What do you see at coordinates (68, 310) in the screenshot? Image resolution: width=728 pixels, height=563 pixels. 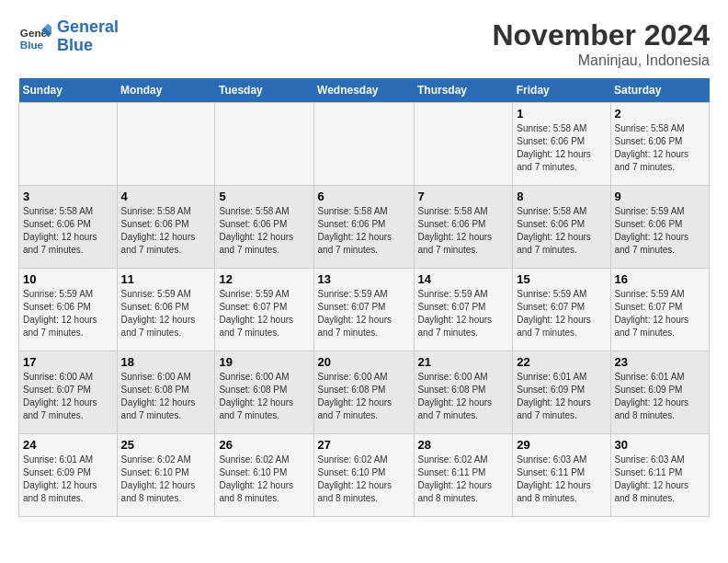 I see `calendar-cell: 10Sunrise: 5:59 AM Sunset: 6:06 PM Dayli…` at bounding box center [68, 310].